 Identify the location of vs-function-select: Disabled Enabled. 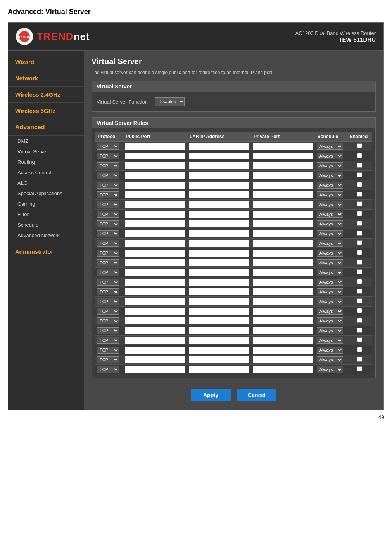
(170, 102).